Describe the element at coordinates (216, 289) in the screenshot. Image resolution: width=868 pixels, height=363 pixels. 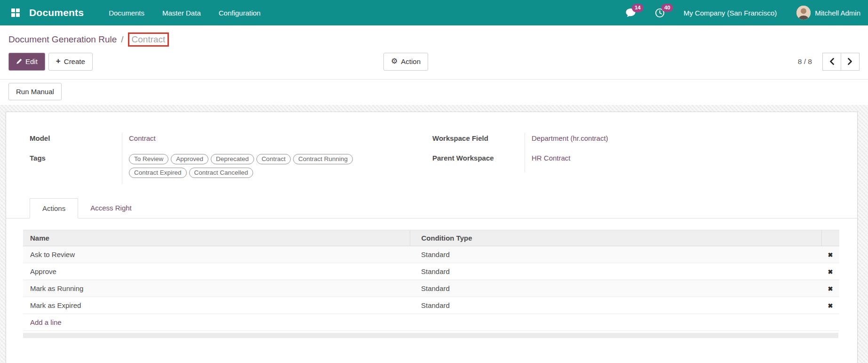
I see `row-name-cell: Mark as Running` at that location.